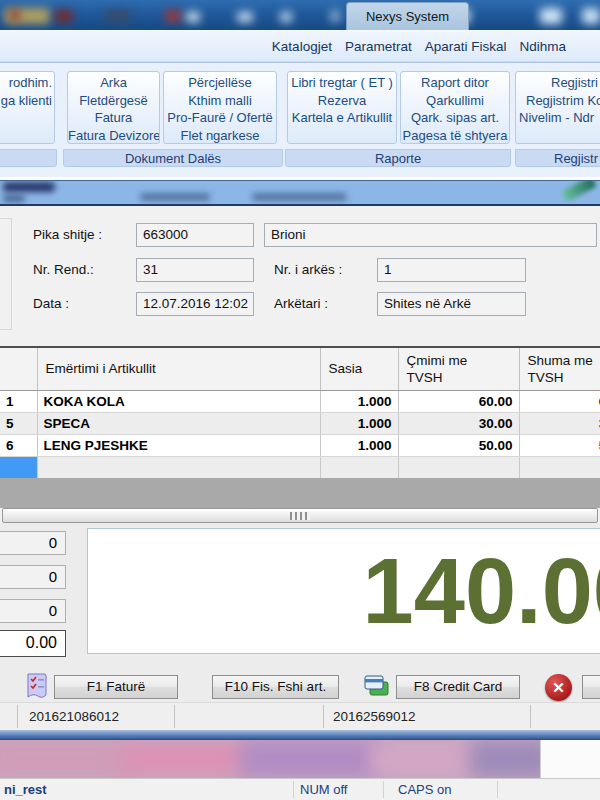 This screenshot has height=800, width=600. Describe the element at coordinates (308, 270) in the screenshot. I see `nr-arkes-label: Nr. i arkës :` at that location.